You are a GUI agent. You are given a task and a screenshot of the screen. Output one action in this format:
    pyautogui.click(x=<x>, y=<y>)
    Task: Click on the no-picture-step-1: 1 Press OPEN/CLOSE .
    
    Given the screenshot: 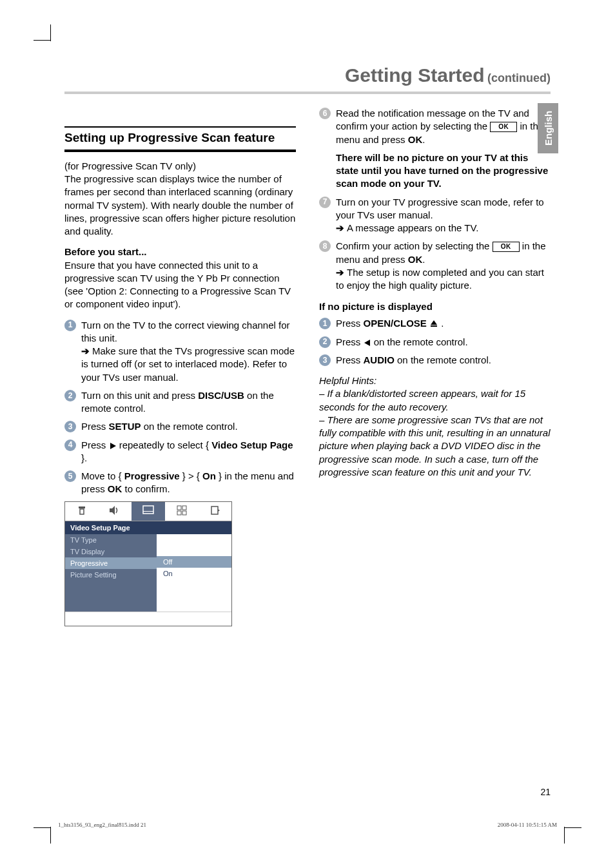 What is the action you would take?
    pyautogui.click(x=434, y=323)
    